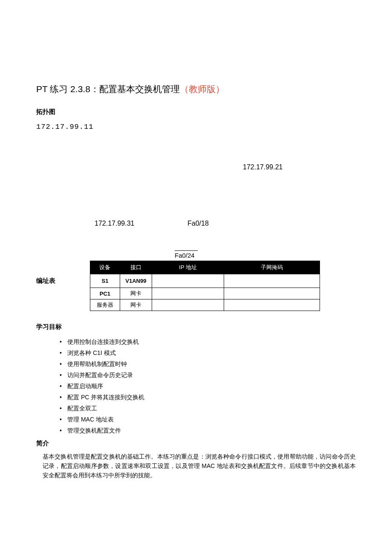  What do you see at coordinates (105, 268) in the screenshot?
I see `header-device: 设备` at bounding box center [105, 268].